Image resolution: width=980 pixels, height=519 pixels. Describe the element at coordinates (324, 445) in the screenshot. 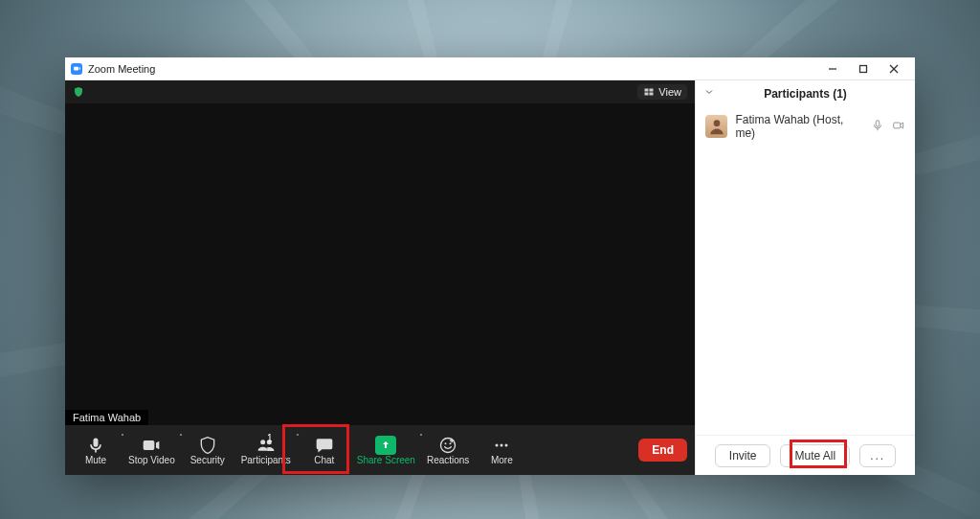

I see `chat-icon` at that location.